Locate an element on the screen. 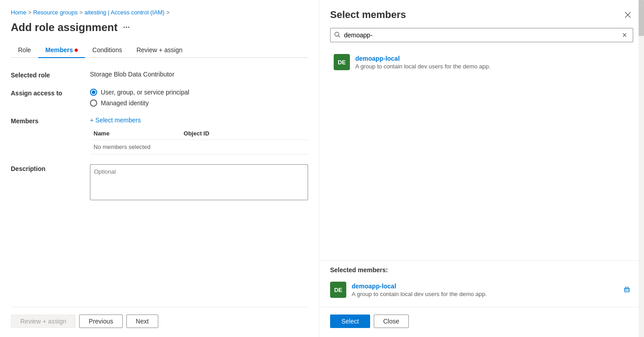 The height and width of the screenshot is (337, 644). search-box: ✕ is located at coordinates (482, 35).